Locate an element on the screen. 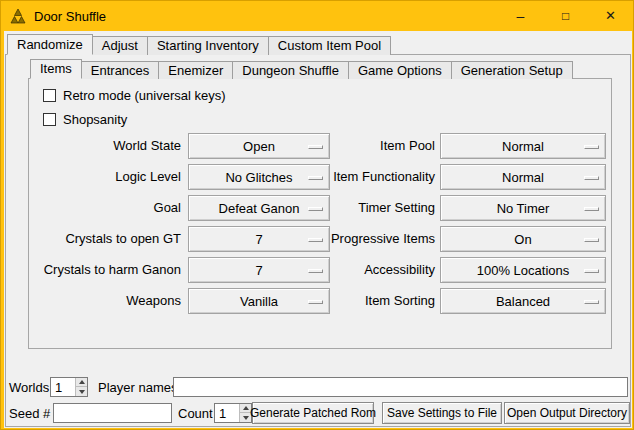 This screenshot has width=634, height=430. player-names-input is located at coordinates (400, 387).